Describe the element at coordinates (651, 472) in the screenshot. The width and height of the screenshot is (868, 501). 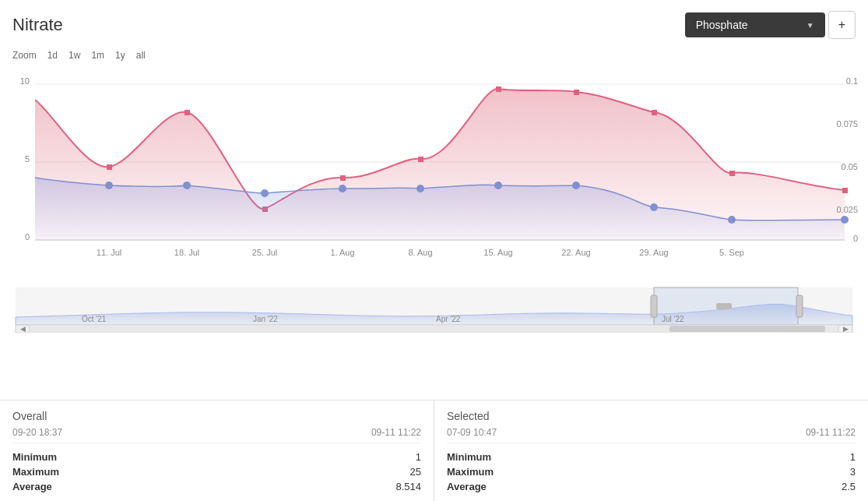
I see `selected-maximum-row: Maximum 3` at that location.